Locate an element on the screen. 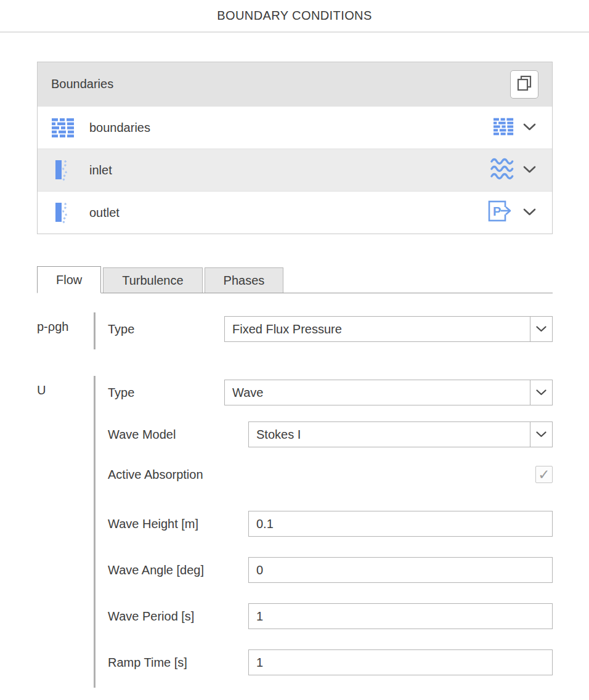 Image resolution: width=589 pixels, height=700 pixels. tab-phases: Phases is located at coordinates (244, 280).